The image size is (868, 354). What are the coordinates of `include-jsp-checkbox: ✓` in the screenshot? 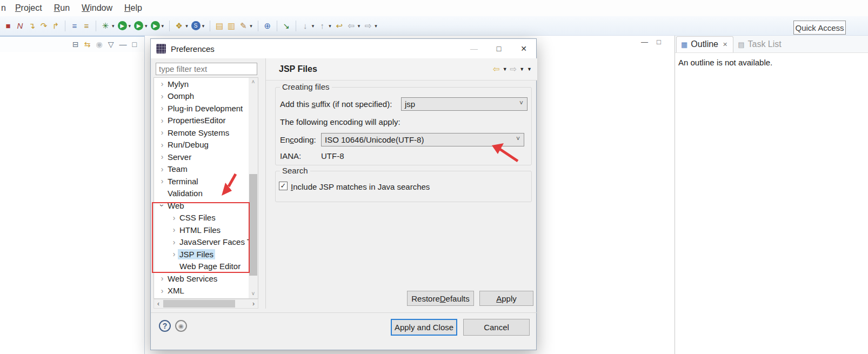 It's located at (283, 186).